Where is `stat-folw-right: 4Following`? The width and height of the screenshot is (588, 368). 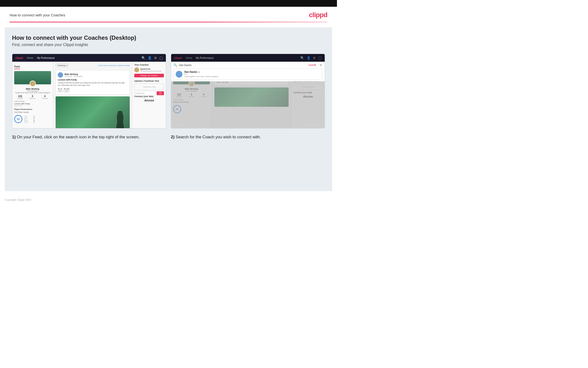 stat-folw-right: 4Following is located at coordinates (204, 95).